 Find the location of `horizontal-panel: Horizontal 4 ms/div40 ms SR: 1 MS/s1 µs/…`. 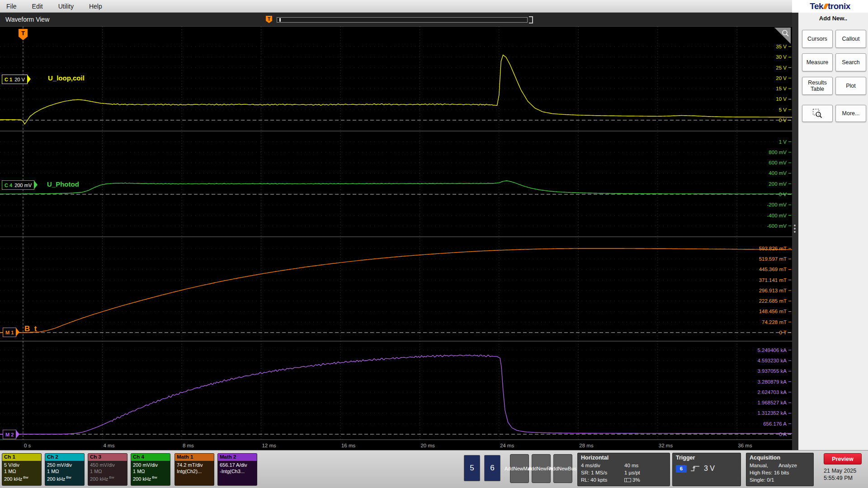

horizontal-panel: Horizontal 4 ms/div40 ms SR: 1 MS/s1 µs/… is located at coordinates (624, 469).